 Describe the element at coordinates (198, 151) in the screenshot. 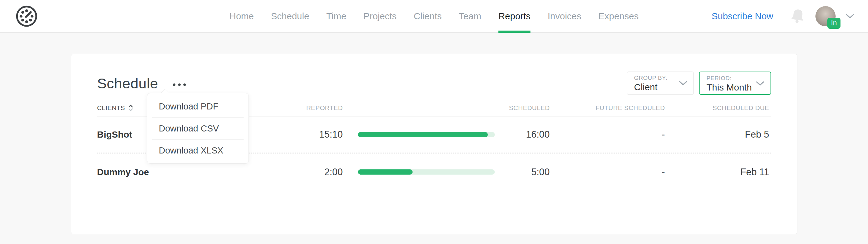

I see `menu-item-download-xlsx: Download XLSX` at that location.